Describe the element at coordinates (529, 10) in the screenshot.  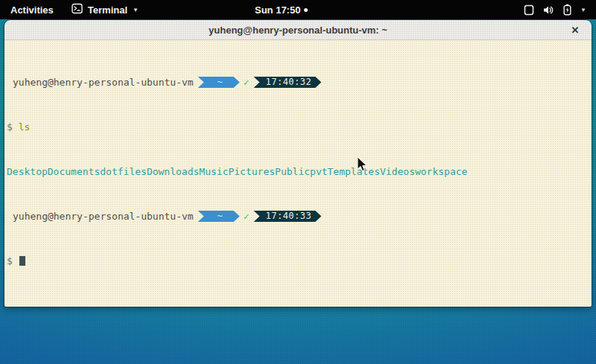
I see `screen-icon` at that location.